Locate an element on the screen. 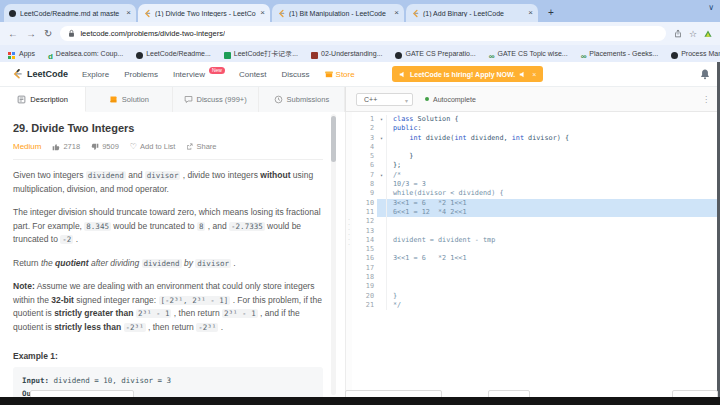 This screenshot has height=405, width=720. editor-line: 1▾class Solution { is located at coordinates (534, 120).